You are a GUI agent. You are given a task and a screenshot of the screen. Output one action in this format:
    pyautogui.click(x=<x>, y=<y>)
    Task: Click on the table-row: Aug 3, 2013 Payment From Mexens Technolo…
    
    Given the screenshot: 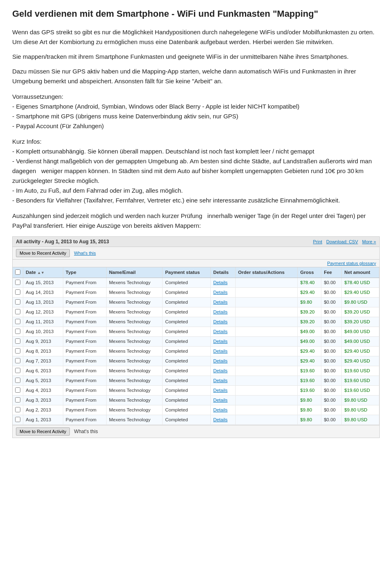 What is the action you would take?
    pyautogui.click(x=196, y=400)
    